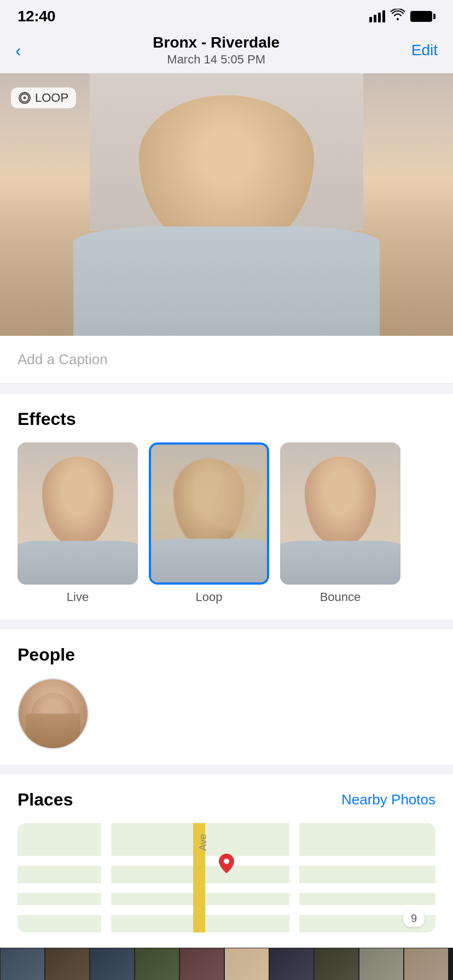 Image resolution: width=453 pixels, height=980 pixels. I want to click on effect-loop-thumb, so click(209, 514).